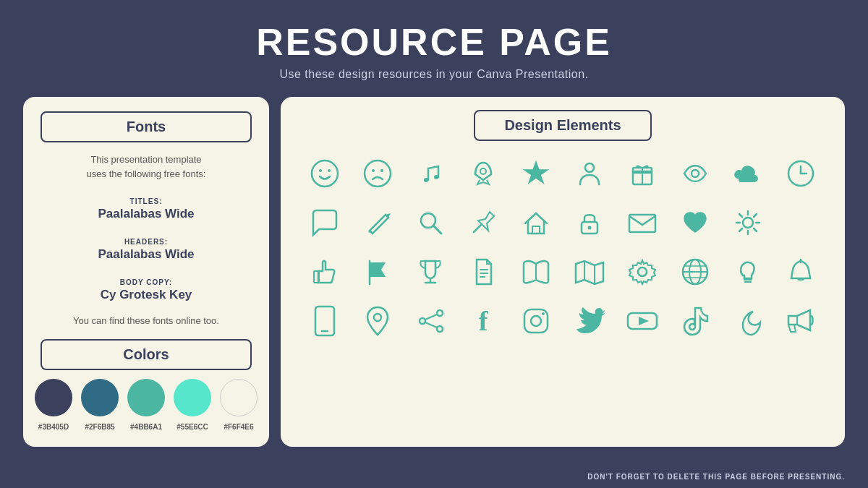 The image size is (868, 488). I want to click on fonts-header: Fonts, so click(146, 127).